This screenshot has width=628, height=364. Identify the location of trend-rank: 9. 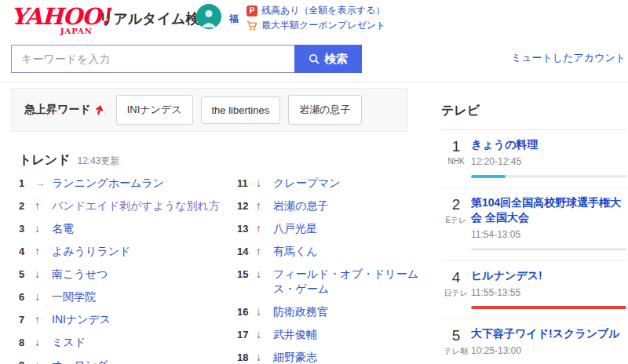
(27, 361).